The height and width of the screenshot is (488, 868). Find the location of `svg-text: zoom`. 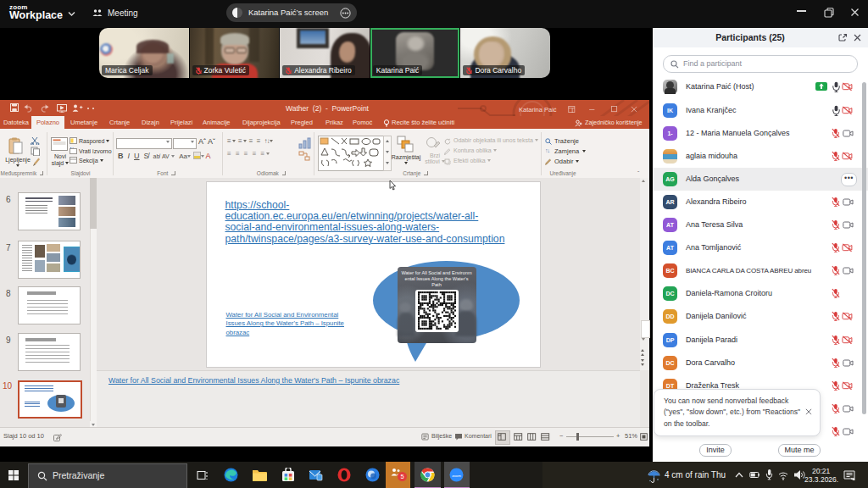

svg-text: zoom is located at coordinates (456, 476).